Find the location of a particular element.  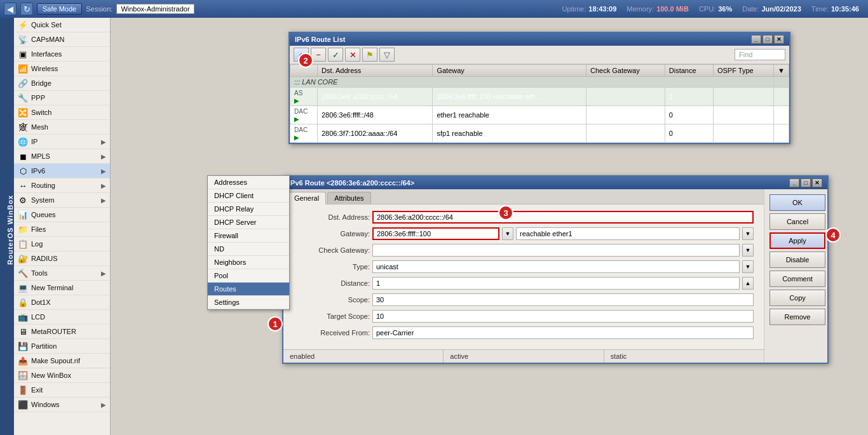

submenu-pool: Pool is located at coordinates (248, 276).